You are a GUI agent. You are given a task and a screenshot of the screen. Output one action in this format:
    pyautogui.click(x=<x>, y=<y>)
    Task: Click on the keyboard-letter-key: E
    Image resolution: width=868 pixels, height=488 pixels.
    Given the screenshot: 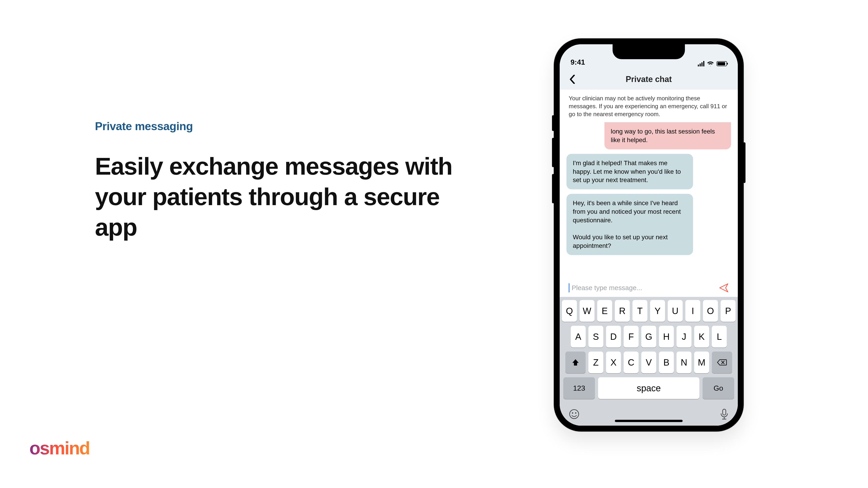 What is the action you would take?
    pyautogui.click(x=604, y=311)
    